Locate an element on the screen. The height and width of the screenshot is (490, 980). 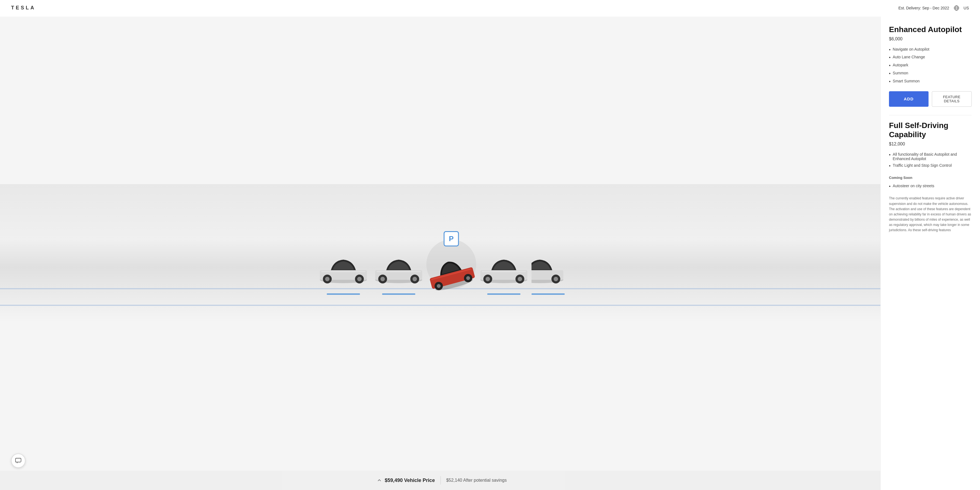
coming-soon-features: Autosteer on city streets is located at coordinates (931, 186).